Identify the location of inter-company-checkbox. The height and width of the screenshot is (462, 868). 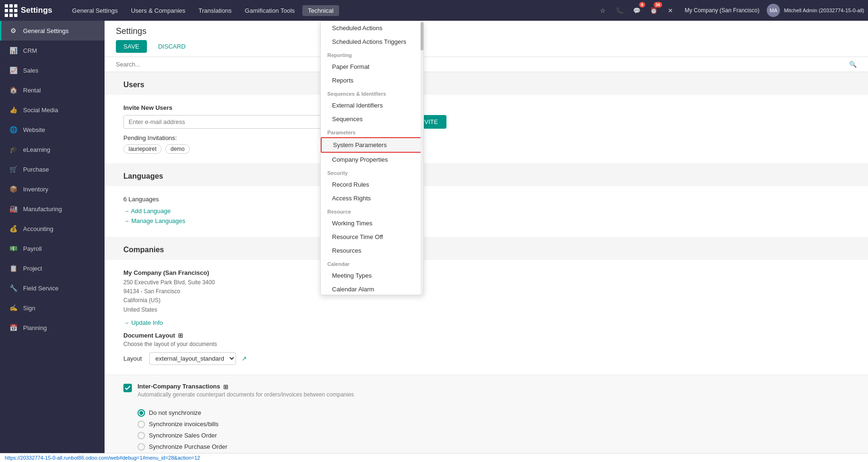
(128, 388).